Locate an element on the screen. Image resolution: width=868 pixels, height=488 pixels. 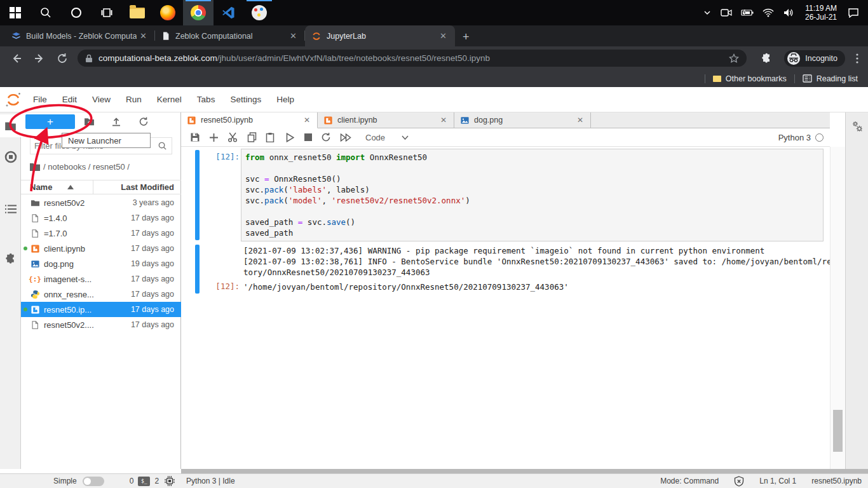
browser-tab: JupyterLab✕ is located at coordinates (380, 36).